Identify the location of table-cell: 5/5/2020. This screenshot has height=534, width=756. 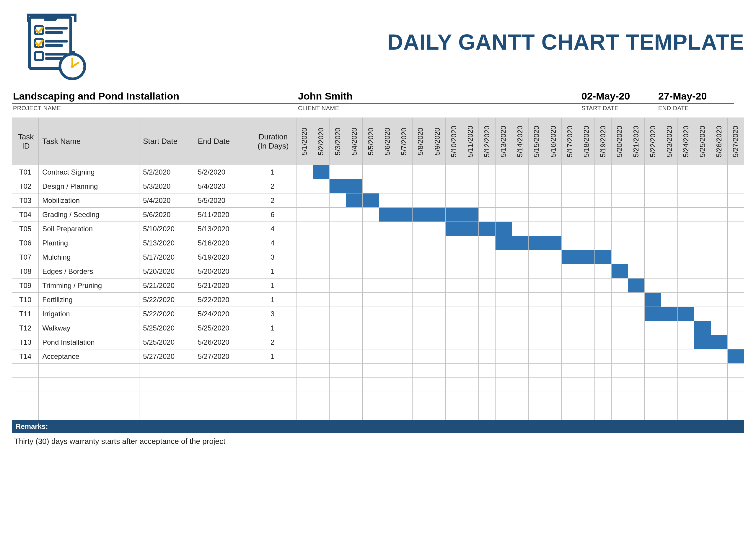
(221, 201).